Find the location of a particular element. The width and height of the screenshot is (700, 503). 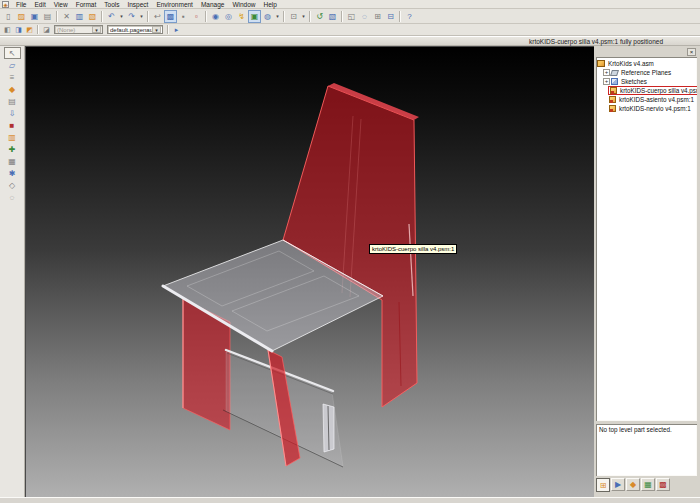

coordinate-tool-button: ≡ is located at coordinates (12, 77).